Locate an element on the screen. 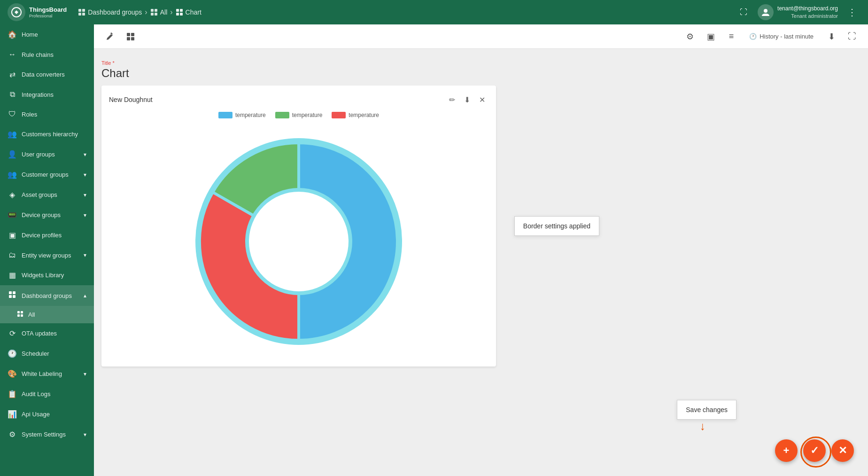 This screenshot has width=868, height=476. all-icon is located at coordinates (20, 315).